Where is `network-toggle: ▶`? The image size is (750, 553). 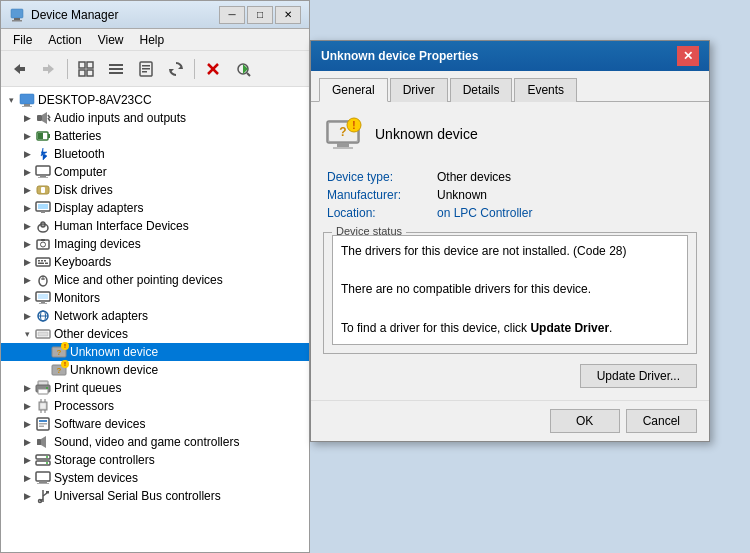 network-toggle: ▶ is located at coordinates (27, 316).